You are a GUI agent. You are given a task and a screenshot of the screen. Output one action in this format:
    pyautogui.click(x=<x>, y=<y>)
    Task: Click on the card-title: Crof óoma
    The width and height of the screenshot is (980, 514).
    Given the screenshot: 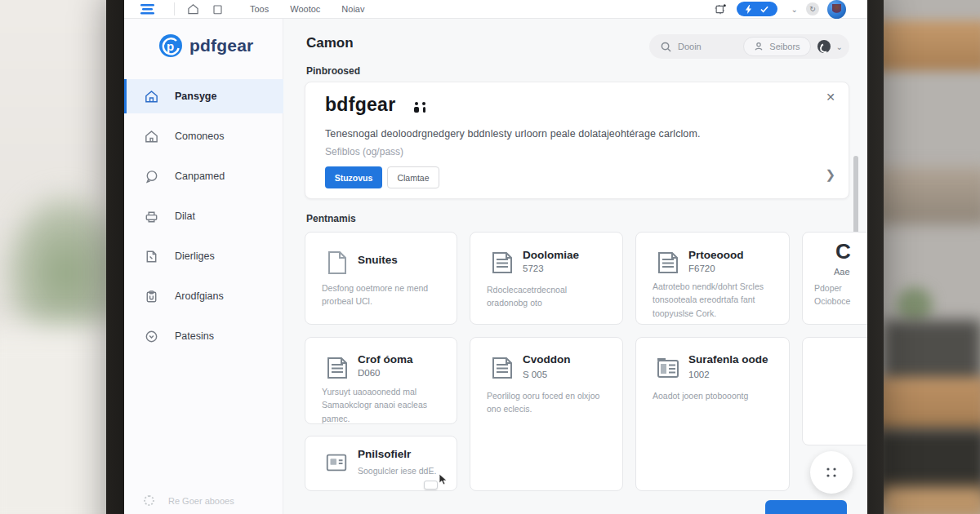 What is the action you would take?
    pyautogui.click(x=385, y=359)
    